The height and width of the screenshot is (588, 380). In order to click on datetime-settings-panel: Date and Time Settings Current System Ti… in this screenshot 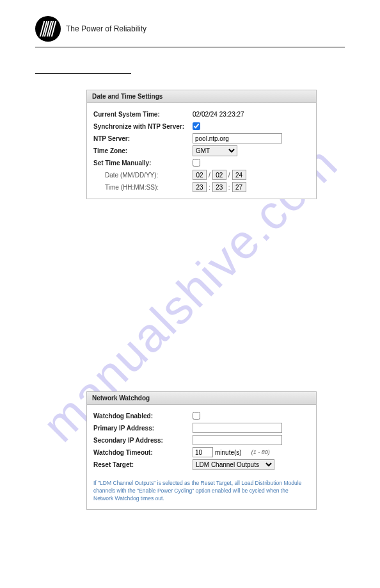, I will do `click(202, 145)`.